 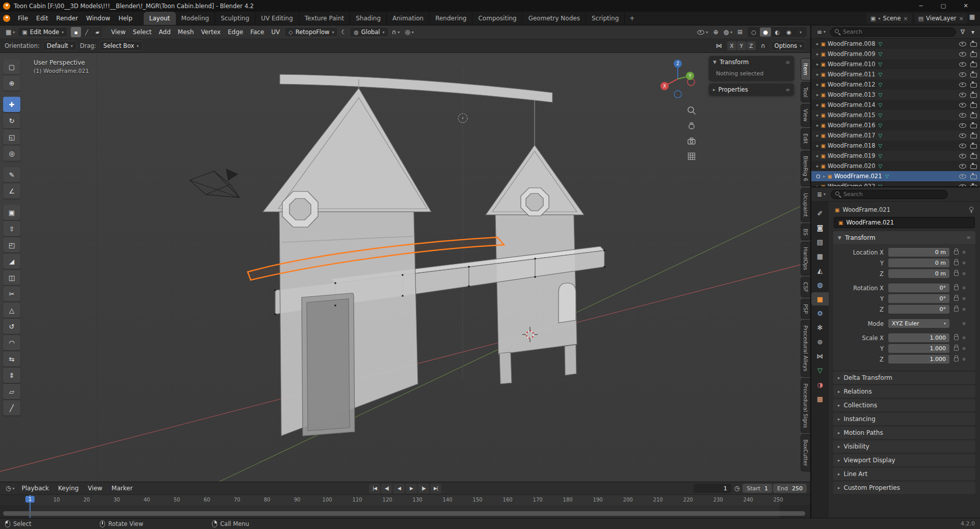 What do you see at coordinates (12, 245) in the screenshot?
I see `inset-faces-tool: ◰` at bounding box center [12, 245].